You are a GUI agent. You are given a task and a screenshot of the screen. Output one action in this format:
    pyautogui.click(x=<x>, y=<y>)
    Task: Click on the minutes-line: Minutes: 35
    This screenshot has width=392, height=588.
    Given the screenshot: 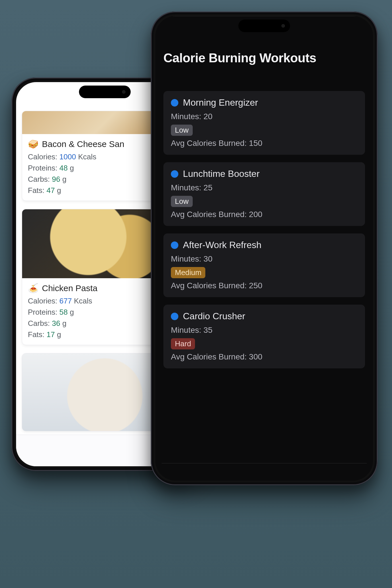 What is the action you would take?
    pyautogui.click(x=264, y=330)
    